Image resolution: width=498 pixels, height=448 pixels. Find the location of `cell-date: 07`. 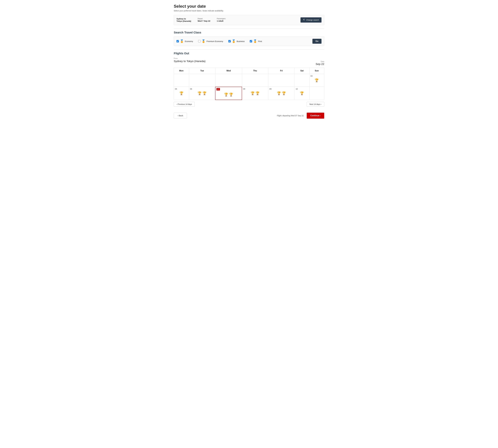

cell-date: 07 is located at coordinates (218, 89).